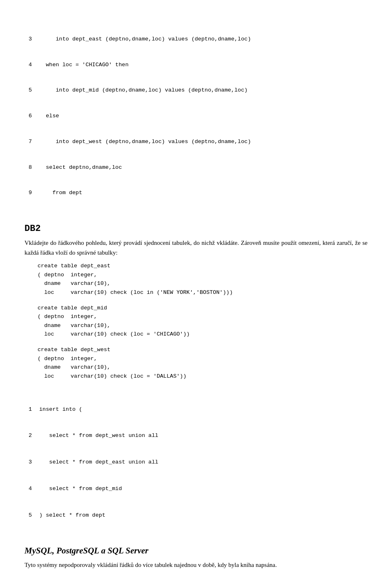 The image size is (392, 580). Describe the element at coordinates (32, 515) in the screenshot. I see `insert-line-num-5: 5` at that location.